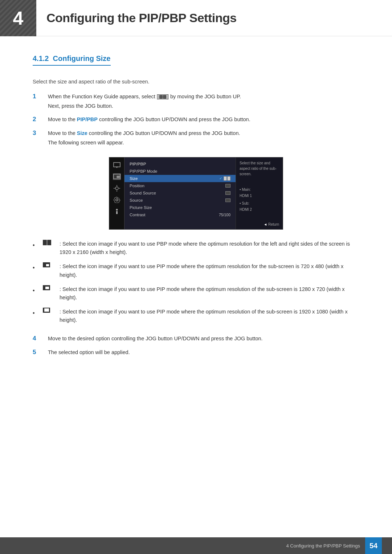  Describe the element at coordinates (196, 316) in the screenshot. I see `bullet-item-pip-lg: • : Select the icon image if you want to…` at that location.